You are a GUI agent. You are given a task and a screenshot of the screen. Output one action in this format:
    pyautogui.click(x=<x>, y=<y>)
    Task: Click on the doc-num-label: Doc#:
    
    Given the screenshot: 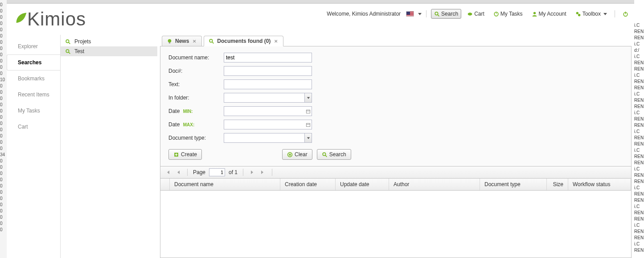 What is the action you would take?
    pyautogui.click(x=196, y=71)
    